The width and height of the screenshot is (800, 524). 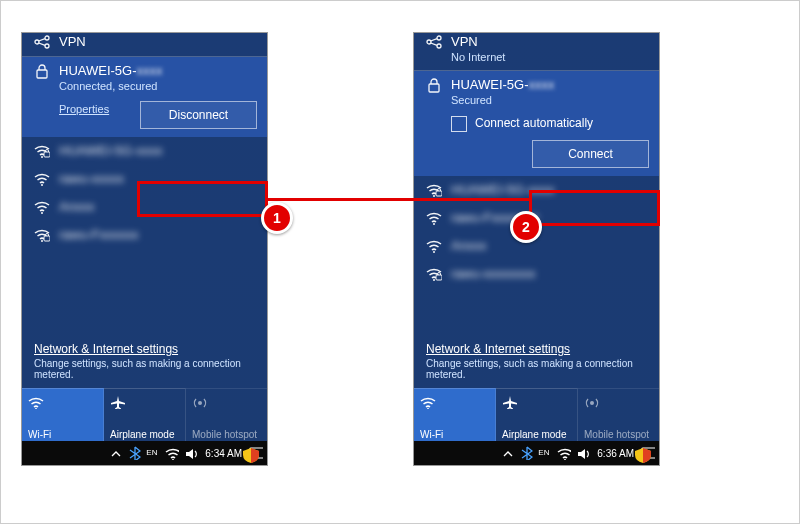 I want to click on connect-button: Connect, so click(x=590, y=154).